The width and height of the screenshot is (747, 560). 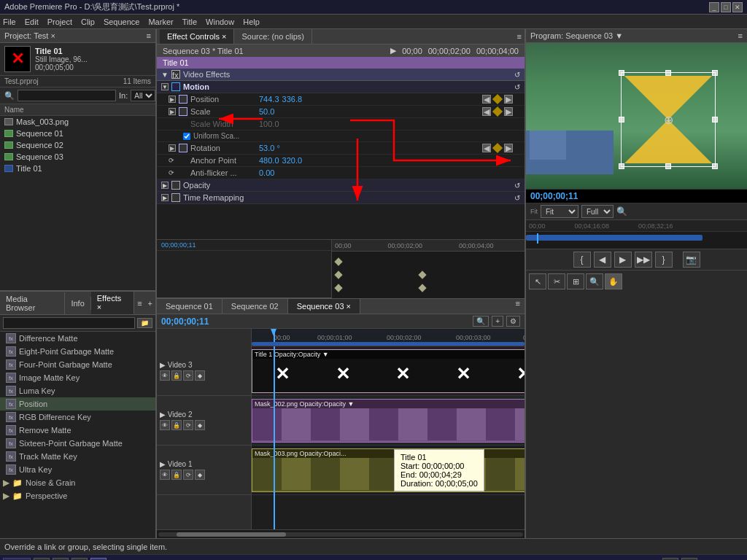 I want to click on motion-checkbox, so click(x=176, y=87).